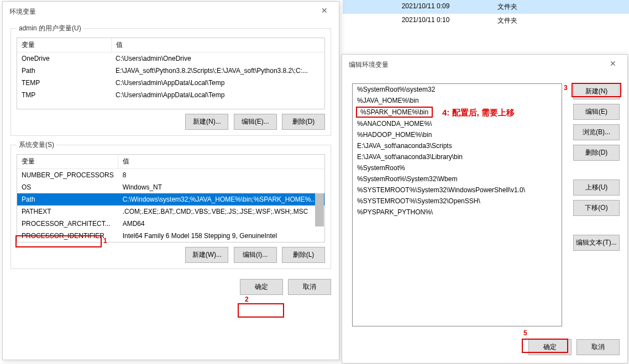 This screenshot has width=629, height=364. What do you see at coordinates (50, 29) in the screenshot?
I see `user-vars-legend: admin 的用户变量(U)` at bounding box center [50, 29].